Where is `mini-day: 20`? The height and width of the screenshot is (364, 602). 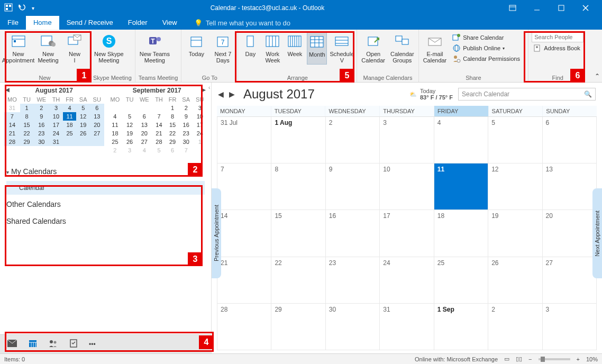 mini-day: 20 is located at coordinates (144, 133).